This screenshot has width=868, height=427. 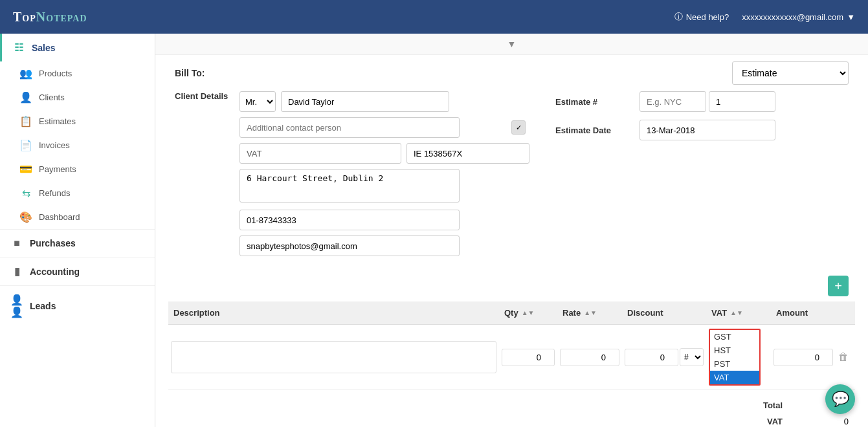 What do you see at coordinates (790, 73) in the screenshot?
I see `estimate-type-select: Estimate Quote Proposal` at bounding box center [790, 73].